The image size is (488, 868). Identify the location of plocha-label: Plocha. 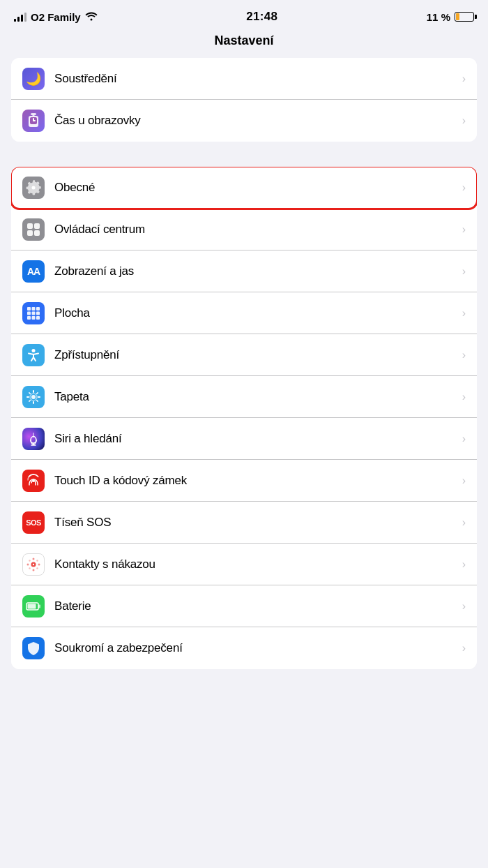
(255, 313).